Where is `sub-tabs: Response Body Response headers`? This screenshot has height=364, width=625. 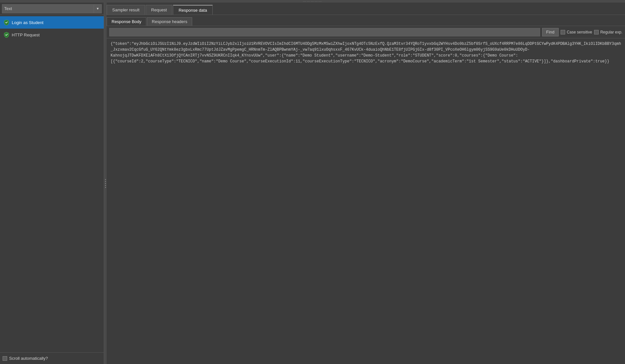 sub-tabs: Response Body Response headers is located at coordinates (366, 20).